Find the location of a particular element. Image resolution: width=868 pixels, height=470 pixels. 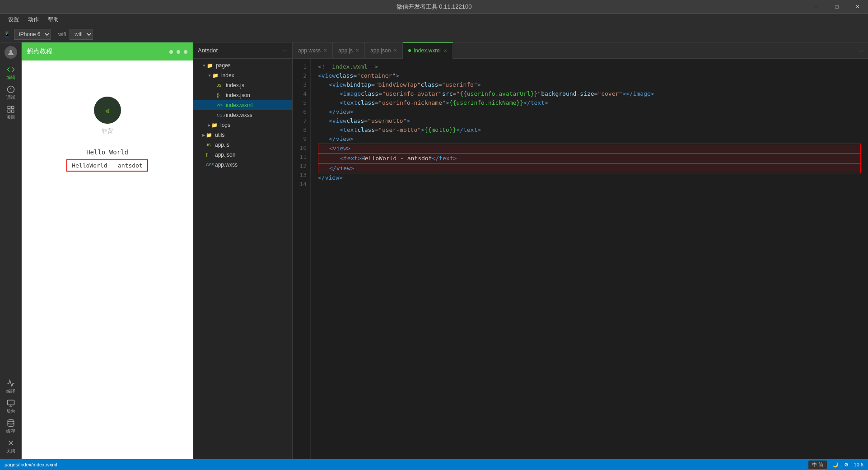

sidebar-debug-label: 调试 is located at coordinates (11, 98).